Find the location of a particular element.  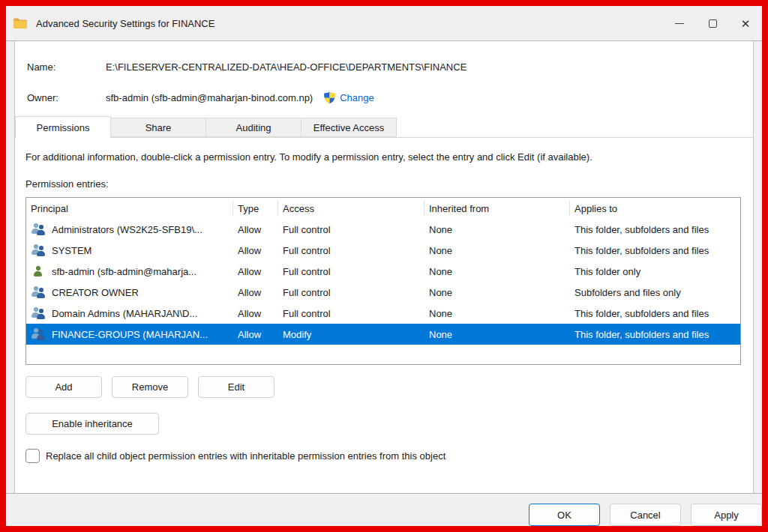

replace-permissions-checkbox is located at coordinates (33, 456).